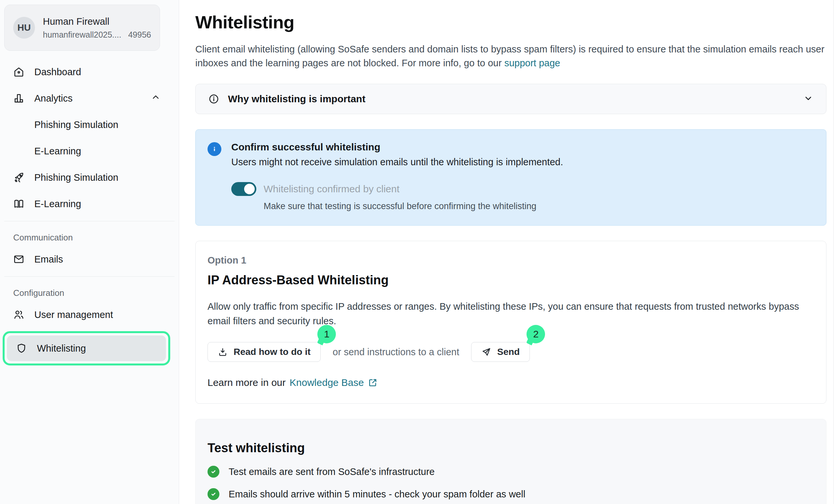 This screenshot has width=836, height=504. What do you see at coordinates (19, 98) in the screenshot?
I see `bar-chart-icon` at bounding box center [19, 98].